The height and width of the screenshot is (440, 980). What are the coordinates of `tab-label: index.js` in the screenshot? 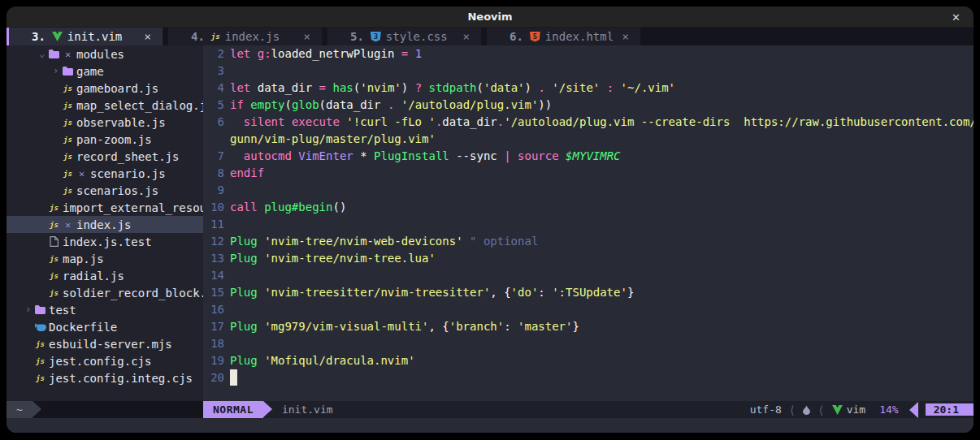 It's located at (252, 37).